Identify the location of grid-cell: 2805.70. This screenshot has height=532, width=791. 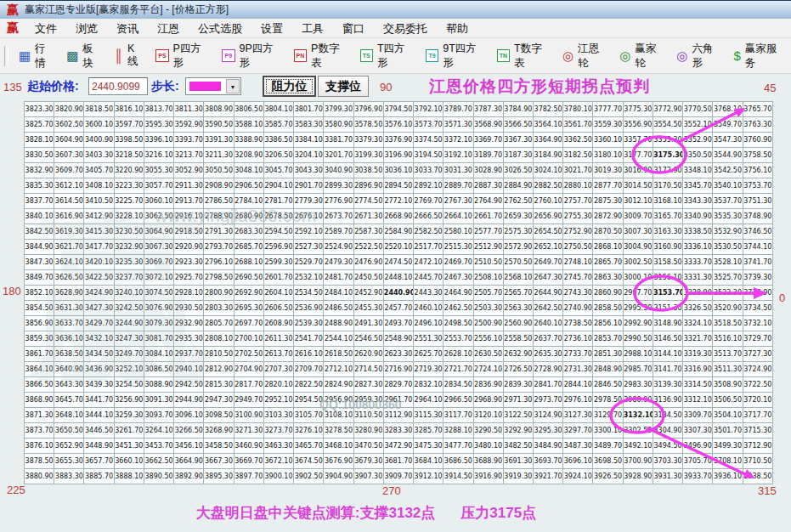
(219, 324).